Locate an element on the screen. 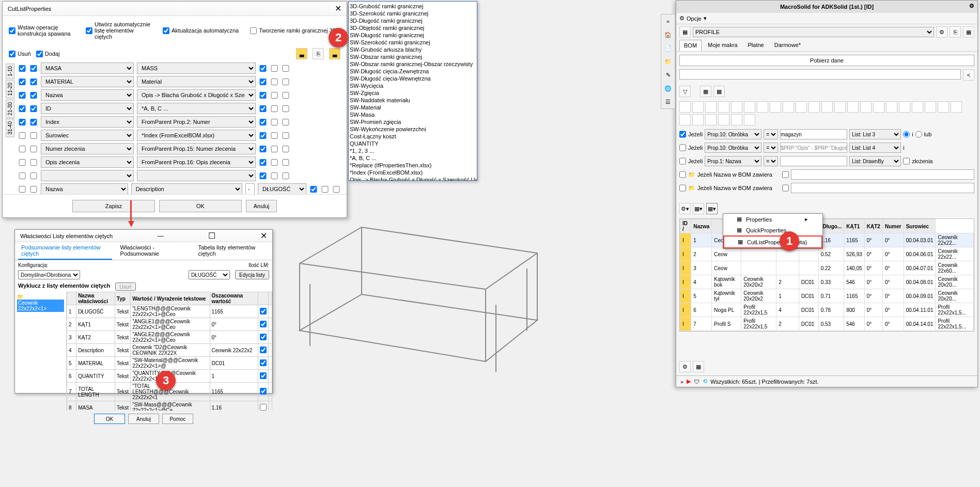 This screenshot has width=980, height=487. folder-icon: 📁 is located at coordinates (668, 61).